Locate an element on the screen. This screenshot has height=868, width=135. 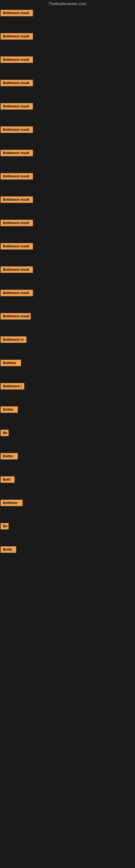
bottleneck-badge: Bottle is located at coordinates (8, 550).